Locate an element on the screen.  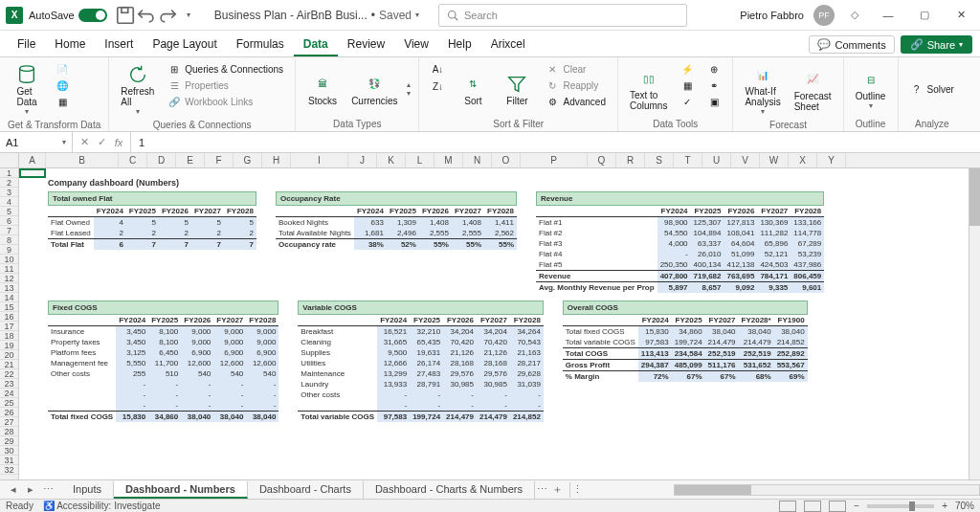
row-header: 13 is located at coordinates (10, 288).